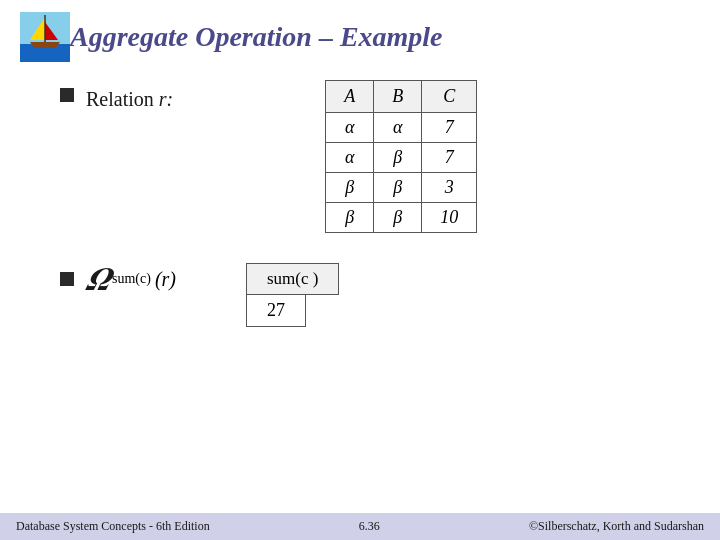  Describe the element at coordinates (256, 37) in the screenshot. I see `page-title: Aggregate Operation – Example` at that location.